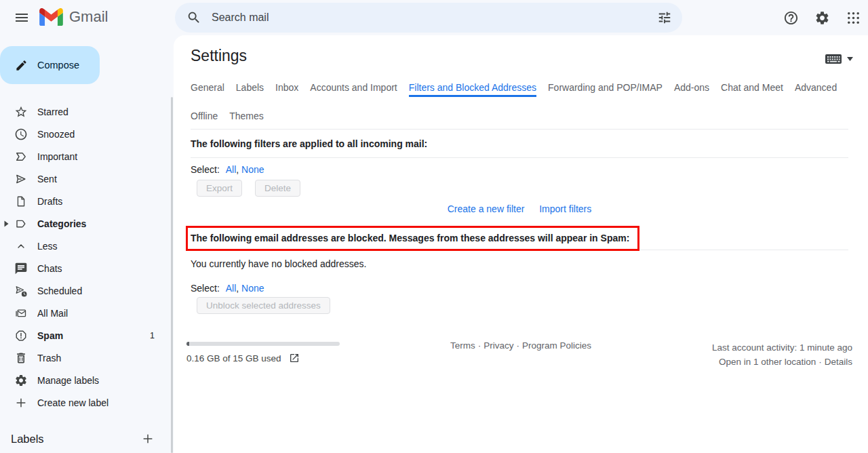  I want to click on important-marker-icon, so click(21, 157).